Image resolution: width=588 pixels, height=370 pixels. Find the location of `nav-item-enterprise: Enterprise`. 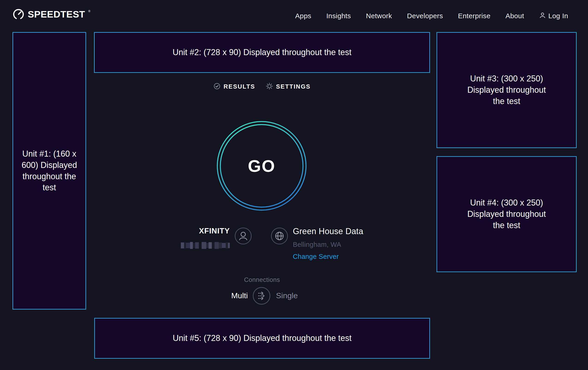

nav-item-enterprise: Enterprise is located at coordinates (474, 16).